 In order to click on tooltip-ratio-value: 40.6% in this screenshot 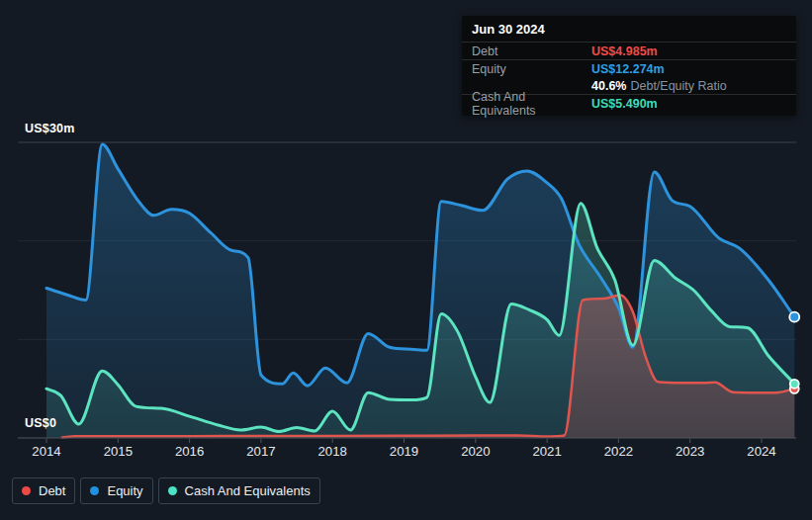, I will do `click(609, 86)`.